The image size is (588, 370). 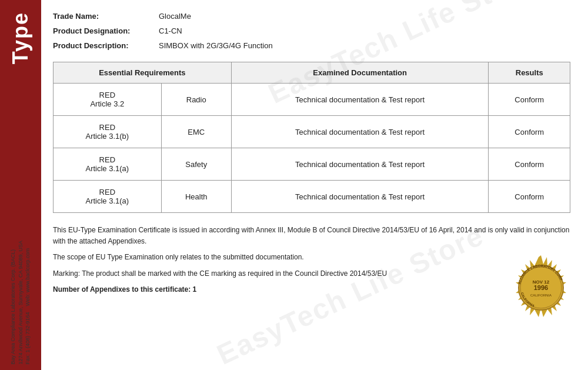 I want to click on seal-container: ALLIANCE LABORATORY CORP CALIFORNIA NOV …, so click(x=541, y=288).